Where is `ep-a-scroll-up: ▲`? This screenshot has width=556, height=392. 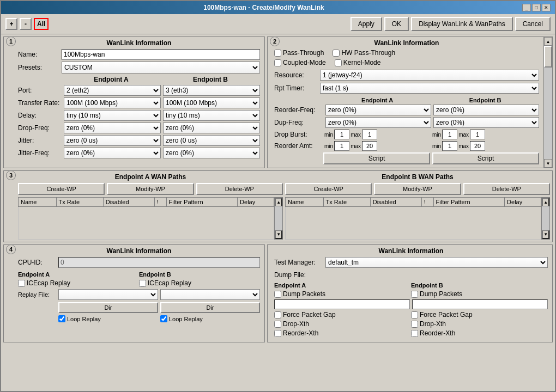 ep-a-scroll-up: ▲ is located at coordinates (279, 202).